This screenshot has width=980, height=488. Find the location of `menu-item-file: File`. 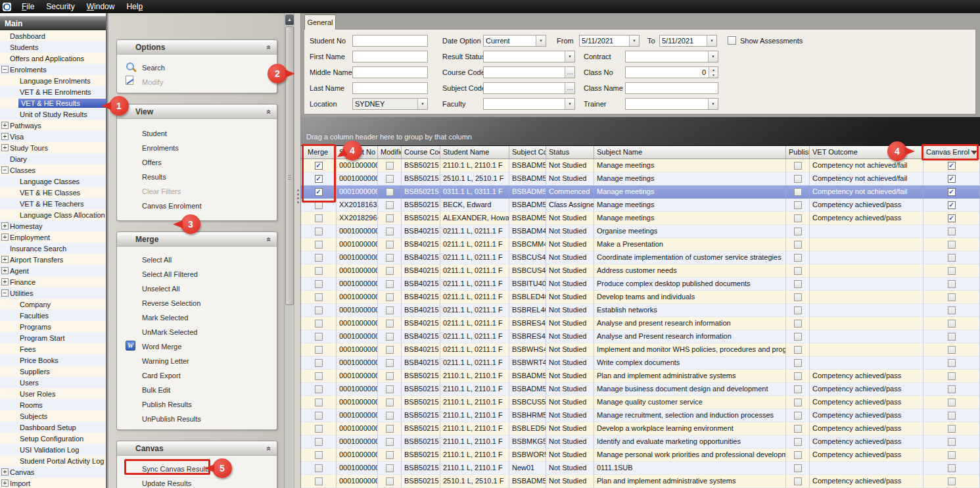

menu-item-file: File is located at coordinates (28, 7).